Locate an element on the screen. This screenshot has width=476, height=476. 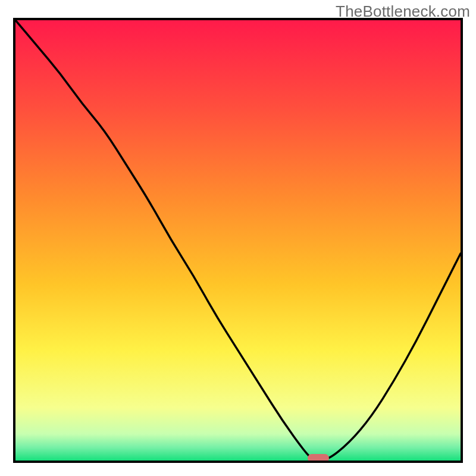
optimal-point-marker is located at coordinates (318, 458).